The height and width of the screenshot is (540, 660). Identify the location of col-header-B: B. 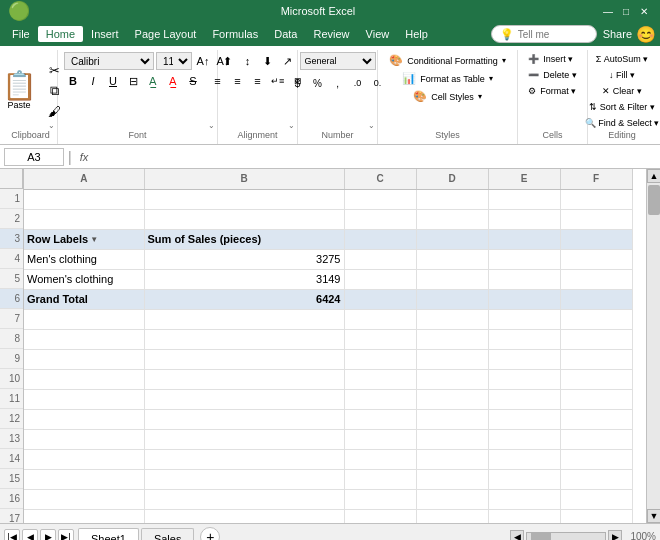
(244, 179).